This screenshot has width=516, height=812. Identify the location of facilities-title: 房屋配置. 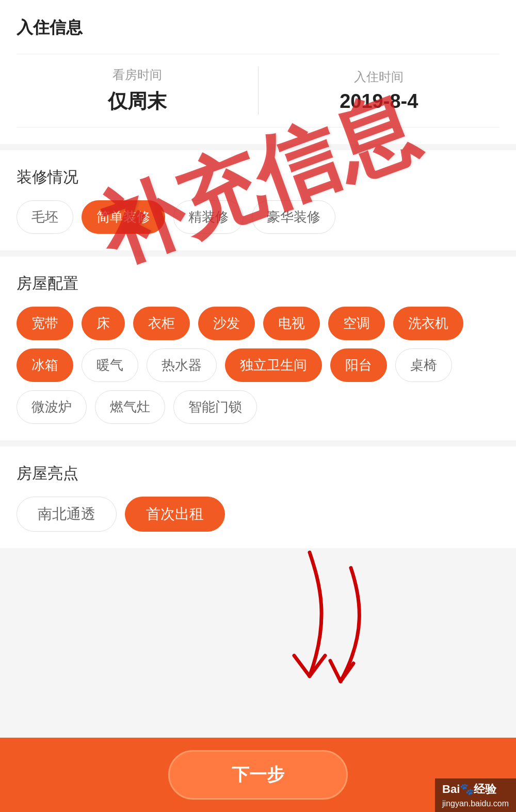
(258, 284).